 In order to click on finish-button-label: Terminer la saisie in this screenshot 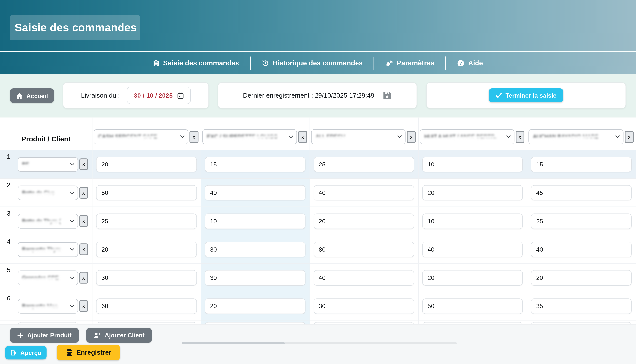, I will do `click(531, 96)`.